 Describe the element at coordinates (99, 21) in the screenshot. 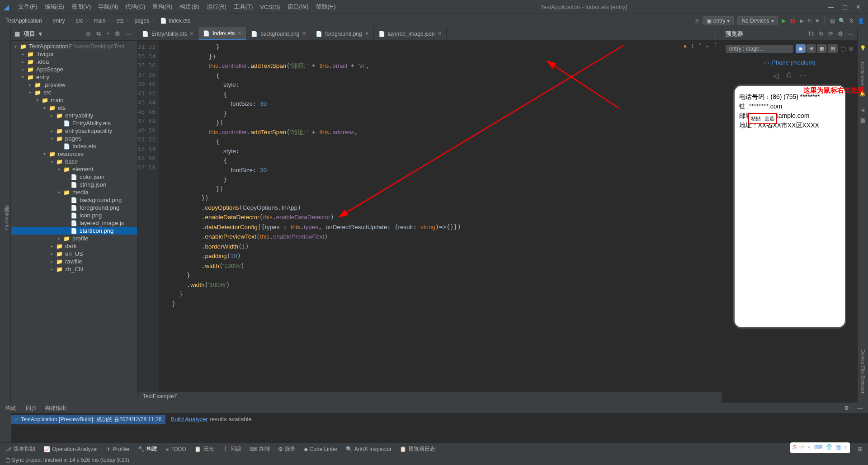

I see `breadcrumb-3: main` at that location.